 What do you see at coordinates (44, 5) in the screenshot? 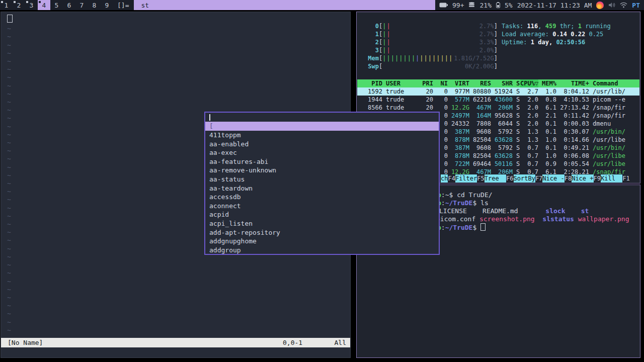
I see `workspace-tag-4: 4` at bounding box center [44, 5].